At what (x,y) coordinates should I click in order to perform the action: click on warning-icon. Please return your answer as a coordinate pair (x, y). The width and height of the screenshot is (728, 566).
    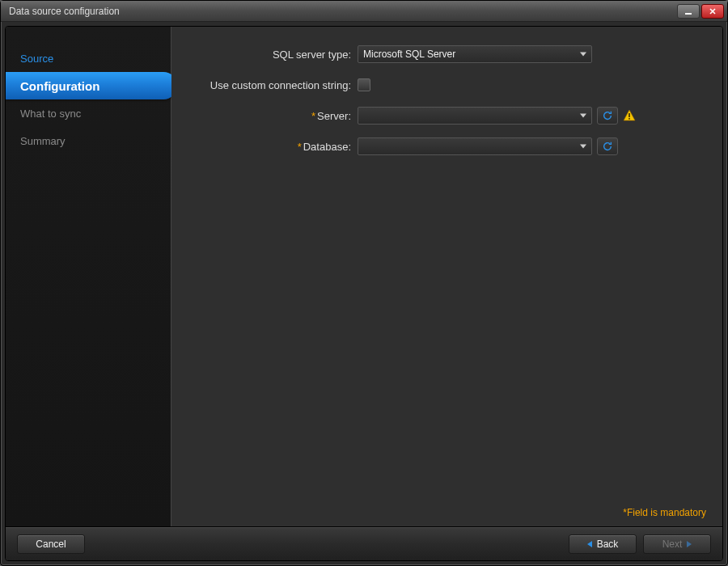
    Looking at the image, I should click on (629, 116).